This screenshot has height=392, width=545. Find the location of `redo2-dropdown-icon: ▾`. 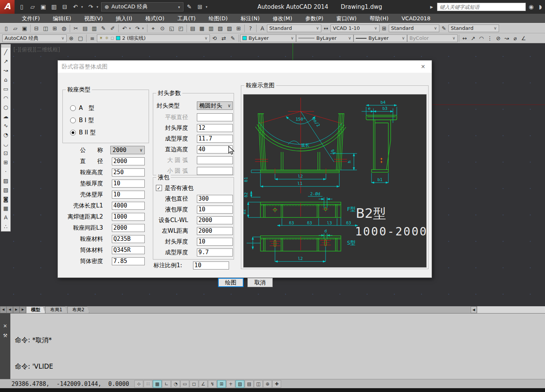

redo2-dropdown-icon: ▾ is located at coordinates (144, 28).